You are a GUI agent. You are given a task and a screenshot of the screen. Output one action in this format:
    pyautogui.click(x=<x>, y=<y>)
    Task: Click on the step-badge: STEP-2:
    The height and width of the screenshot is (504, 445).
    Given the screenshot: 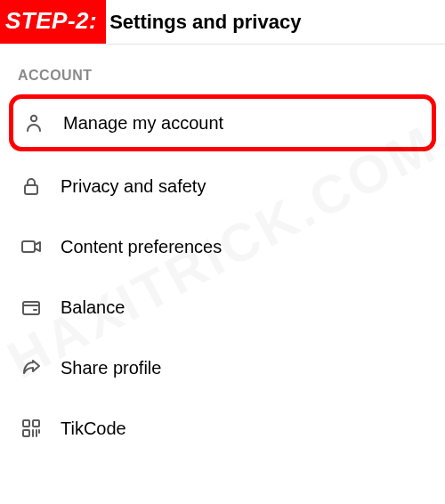 What is the action you would take?
    pyautogui.click(x=53, y=21)
    